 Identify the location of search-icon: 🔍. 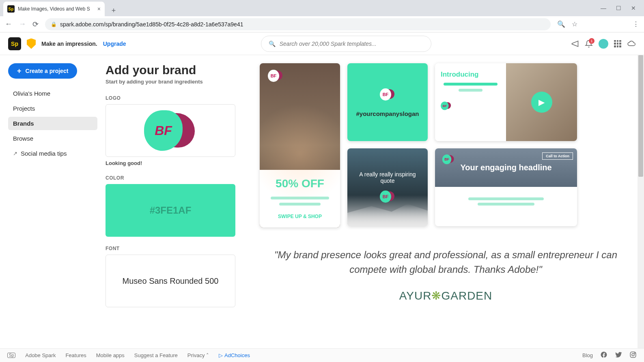
(272, 44).